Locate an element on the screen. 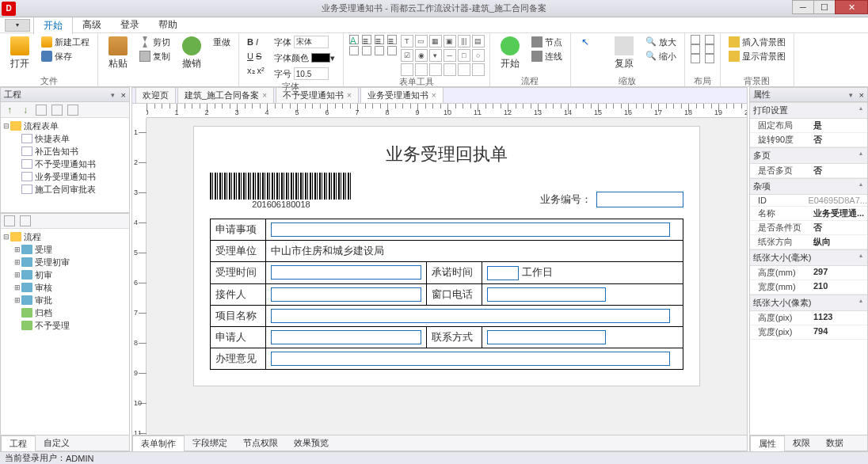  tool-check: ☑ is located at coordinates (407, 55).